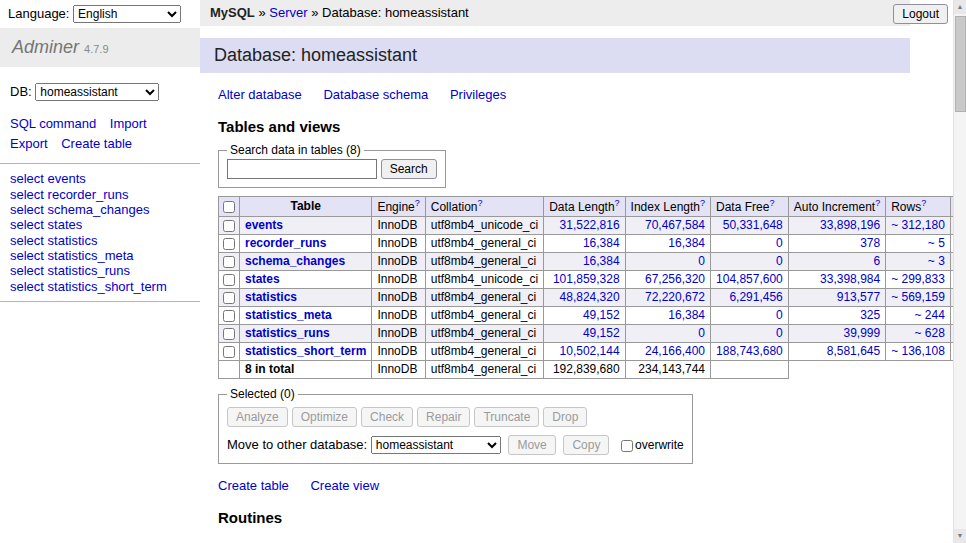 This screenshot has width=966, height=543. Describe the element at coordinates (306, 351) in the screenshot. I see `table-link-statistics_short_term: statistics_short_term` at that location.